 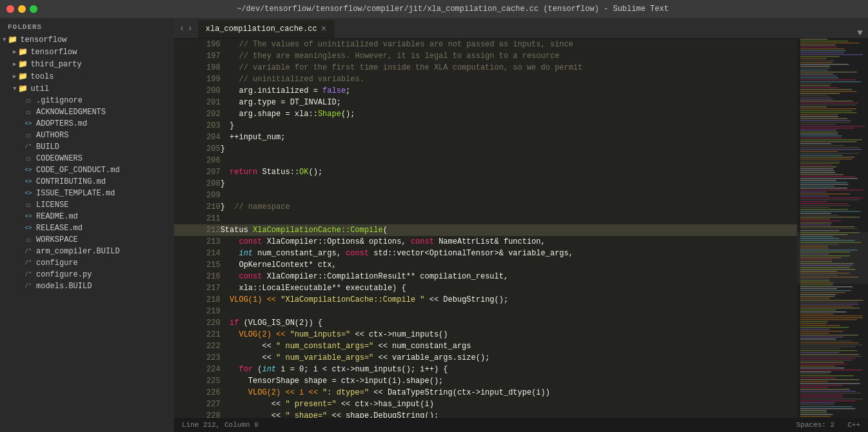 I want to click on sidebar-item-configure-py: /*configure.py, so click(x=87, y=275).